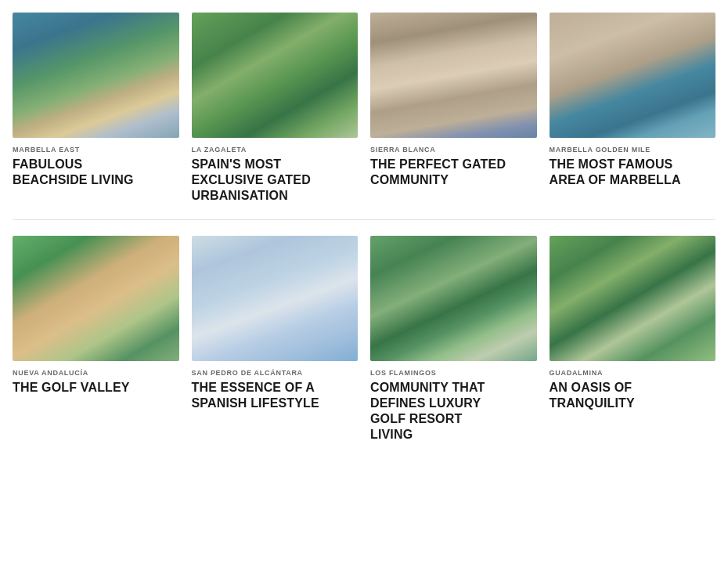 The image size is (728, 571). What do you see at coordinates (632, 298) in the screenshot?
I see `card-image-guadalmina` at bounding box center [632, 298].